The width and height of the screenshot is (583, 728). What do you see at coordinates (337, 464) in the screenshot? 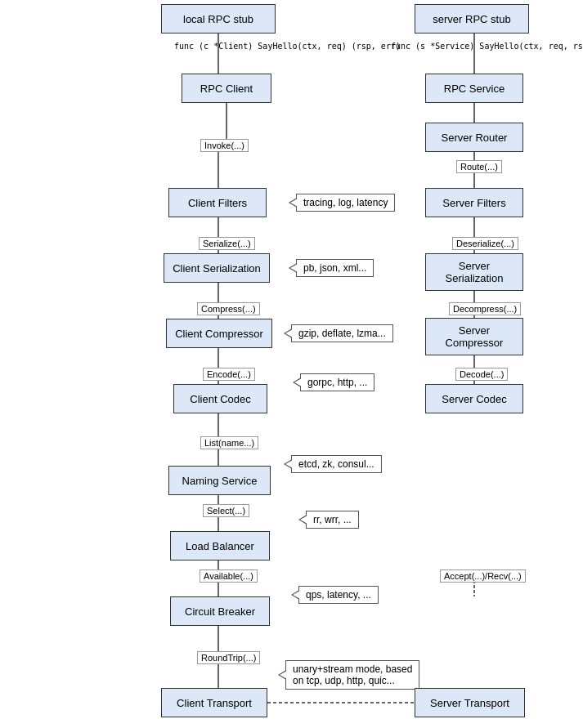
I see `etcd-bubble: etcd, zk, consul...` at bounding box center [337, 464].